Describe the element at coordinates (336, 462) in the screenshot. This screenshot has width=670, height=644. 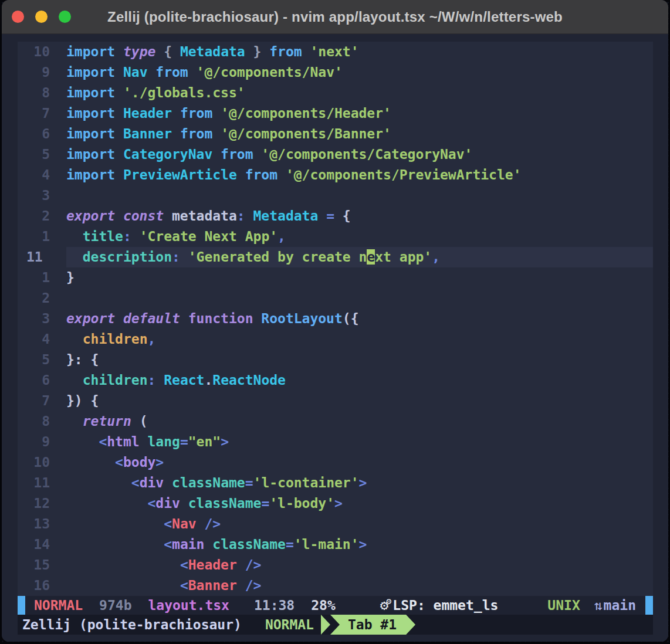
I see `code-line: 10 <body>` at that location.